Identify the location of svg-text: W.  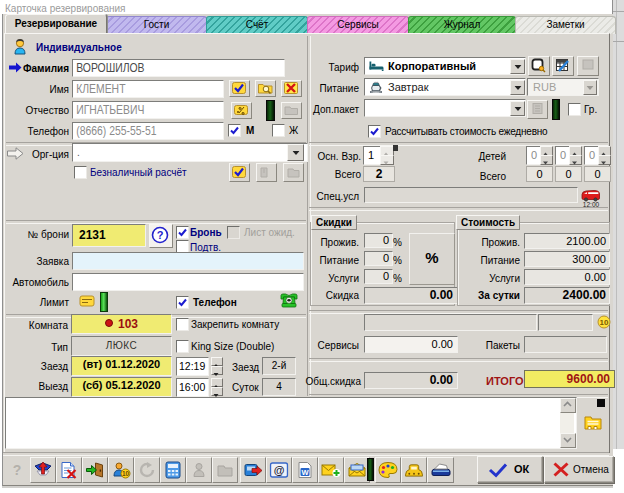
(305, 472).